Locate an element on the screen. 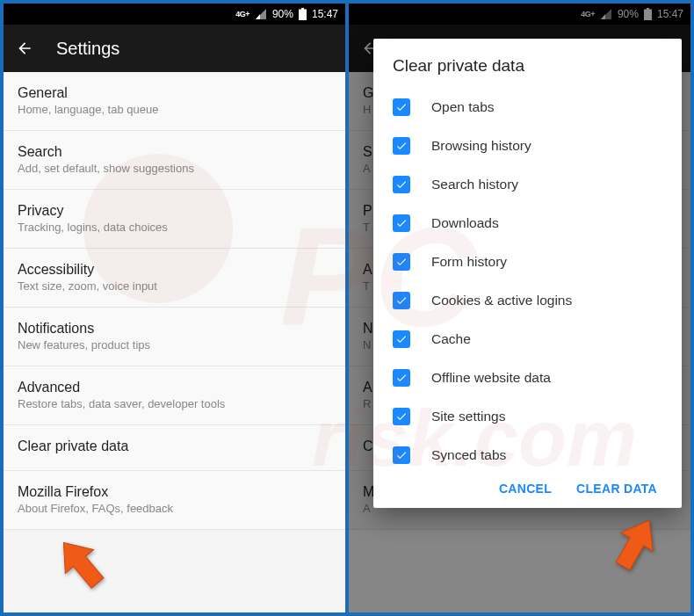 This screenshot has height=616, width=694. checkbox-row: Browsing history is located at coordinates (527, 146).